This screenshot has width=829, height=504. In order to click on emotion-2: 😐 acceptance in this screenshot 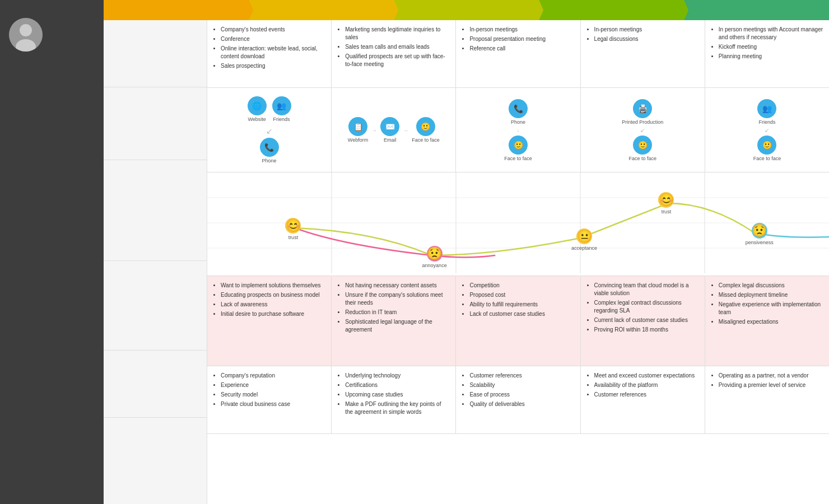, I will do `click(584, 240)`.